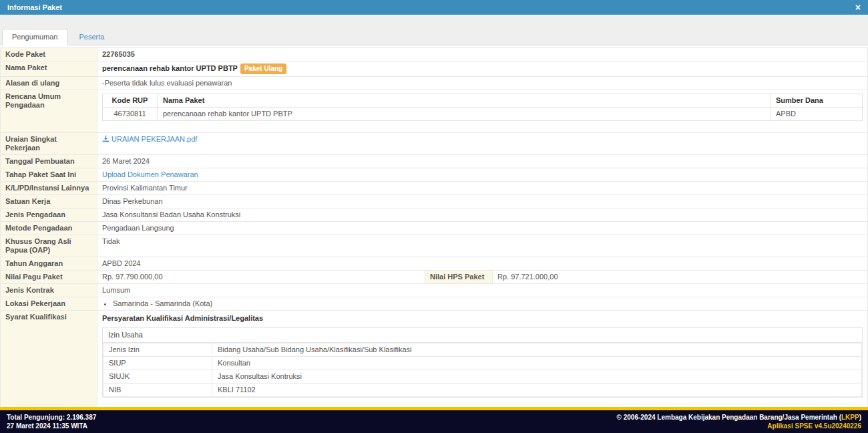 The width and height of the screenshot is (868, 433). I want to click on row-klpd: K/L/PD/Instansi Lainnya Provinsi Kaliman…, so click(434, 188).